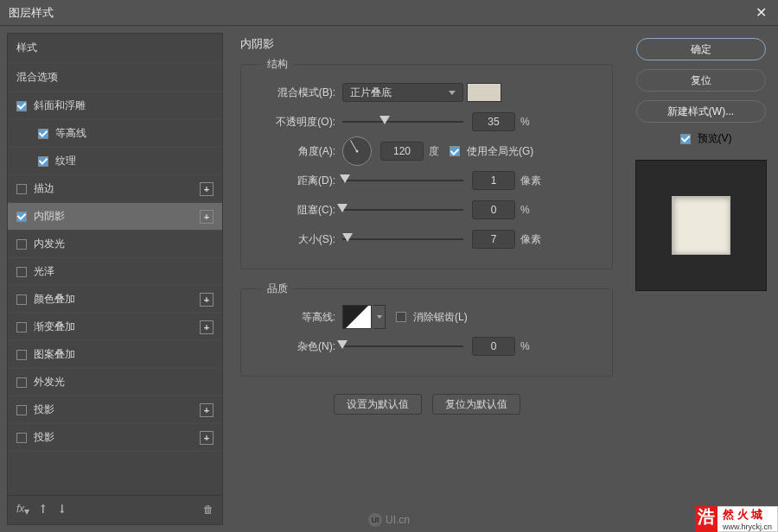 The height and width of the screenshot is (532, 778). Describe the element at coordinates (60, 105) in the screenshot. I see `effect-label: 斜面和浮雕` at that location.